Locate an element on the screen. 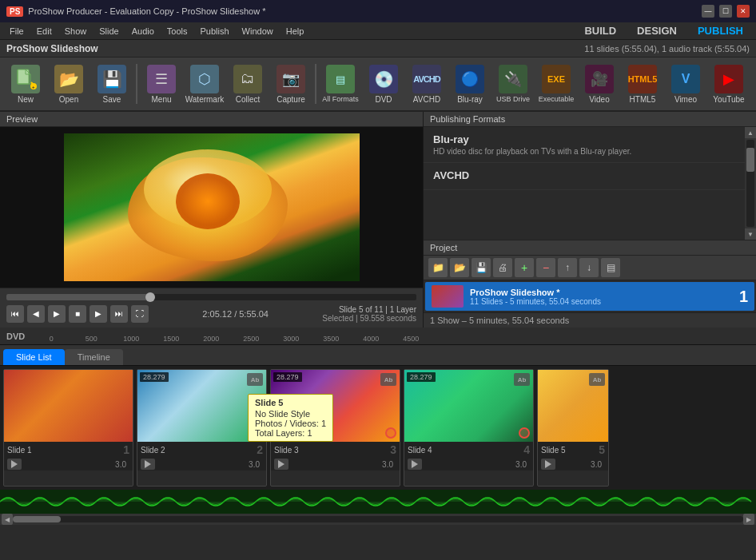  menu-help: Help is located at coordinates (296, 31).